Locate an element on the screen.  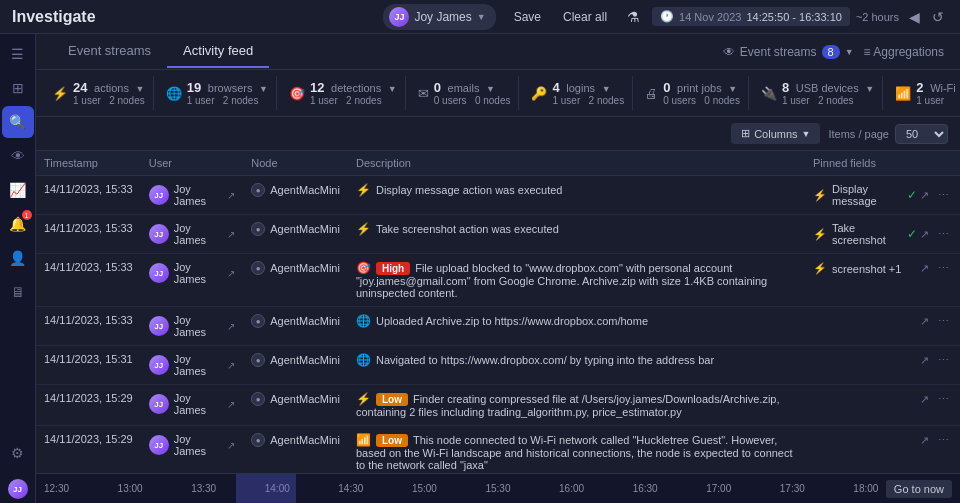
timeline-label: 17:00 is located at coordinates (718, 488).